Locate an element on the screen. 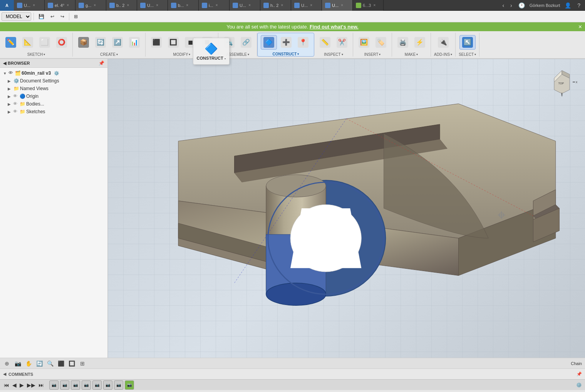  root-settings-icon: ⚙️ is located at coordinates (57, 73).